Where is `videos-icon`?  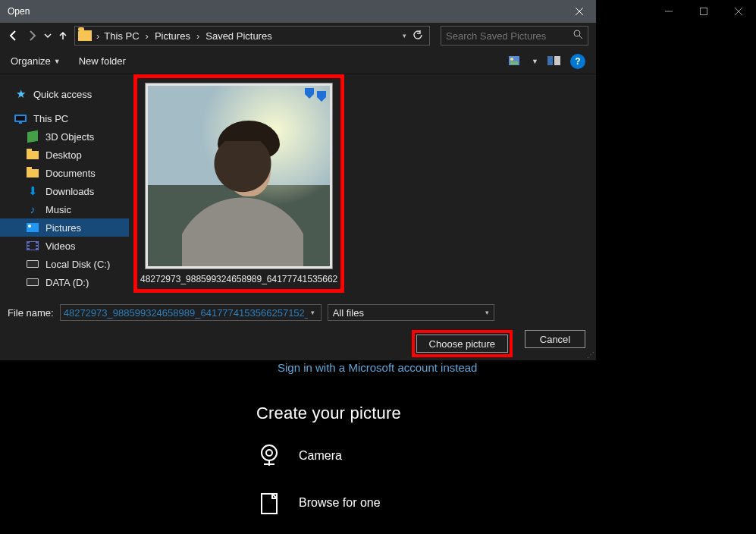
videos-icon is located at coordinates (33, 246).